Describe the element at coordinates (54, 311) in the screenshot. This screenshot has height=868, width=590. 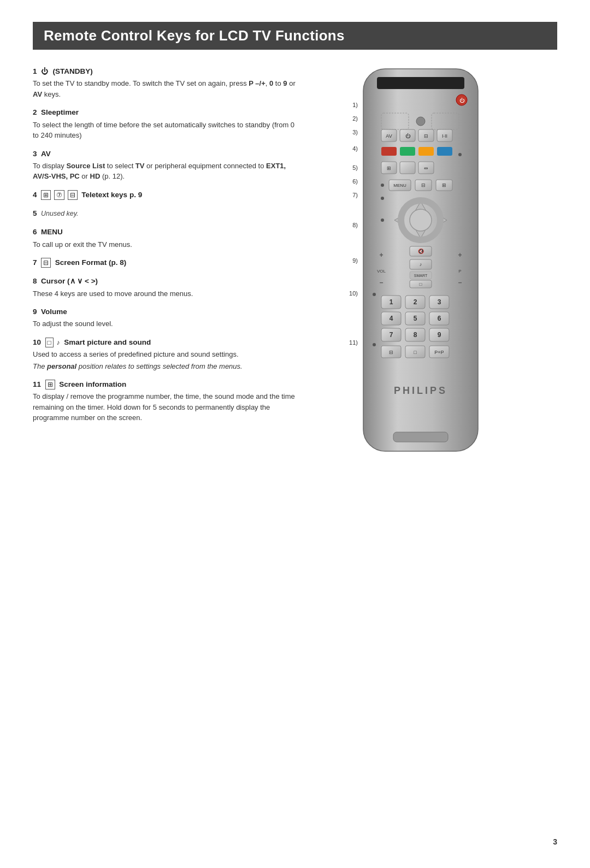
I see `section-9-title: Volume` at that location.